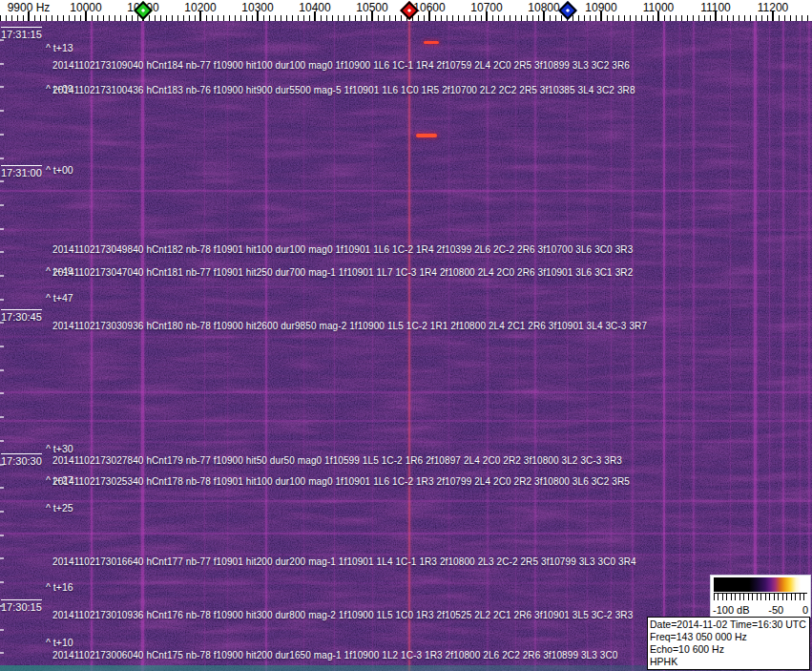  I want to click on time-label: 17:30:45, so click(21, 316).